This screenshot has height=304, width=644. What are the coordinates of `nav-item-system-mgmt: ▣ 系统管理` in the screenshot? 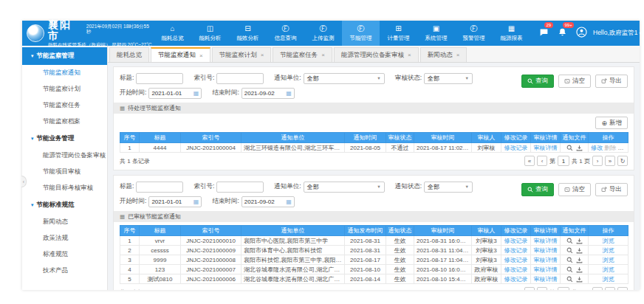 It's located at (436, 33).